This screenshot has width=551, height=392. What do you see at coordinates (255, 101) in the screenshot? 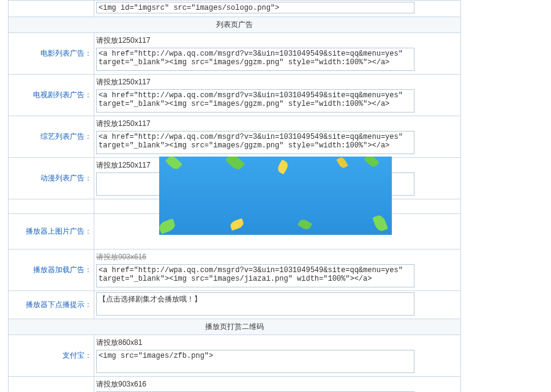
I see `textarea-tv-list-ad` at bounding box center [255, 101].